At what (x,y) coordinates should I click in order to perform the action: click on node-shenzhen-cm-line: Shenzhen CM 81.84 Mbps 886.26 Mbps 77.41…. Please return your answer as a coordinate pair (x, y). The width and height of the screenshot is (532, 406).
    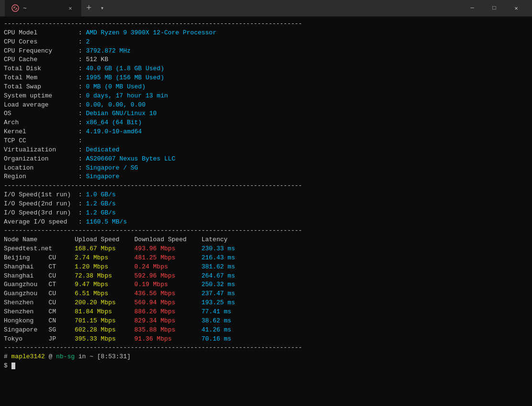
    Looking at the image, I should click on (266, 312).